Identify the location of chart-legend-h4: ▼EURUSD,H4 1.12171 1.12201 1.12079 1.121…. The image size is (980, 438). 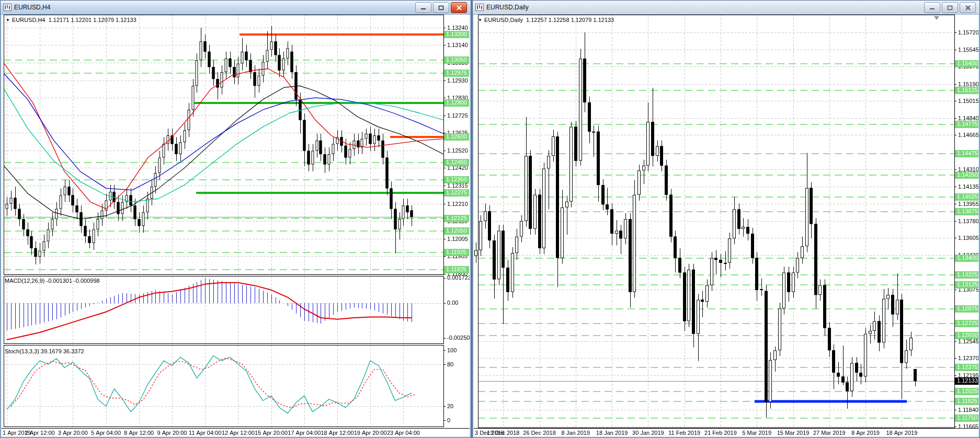
(71, 20).